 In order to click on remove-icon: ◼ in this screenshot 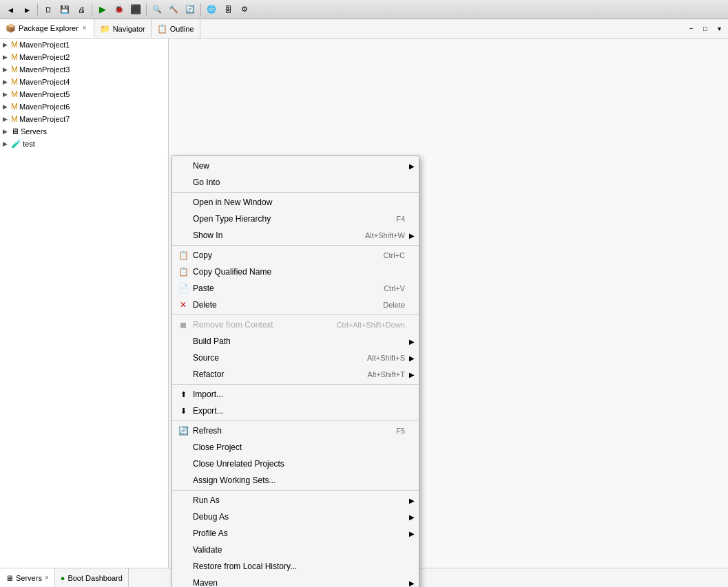, I will do `click(183, 325)`.